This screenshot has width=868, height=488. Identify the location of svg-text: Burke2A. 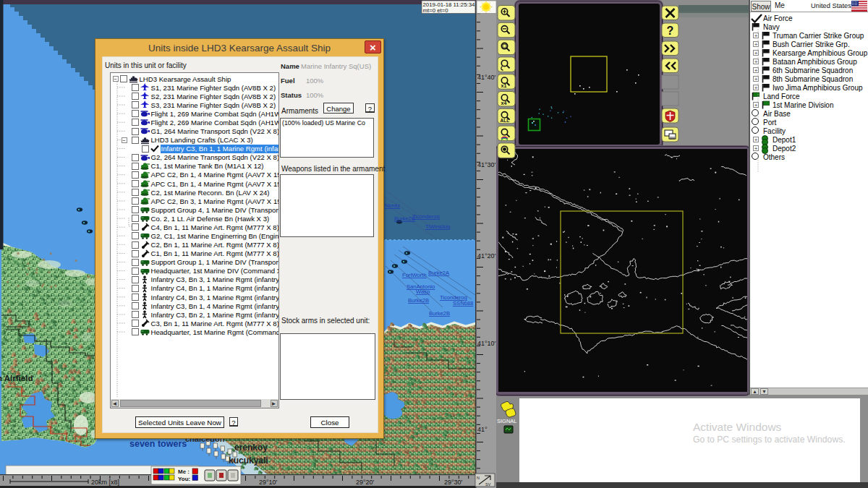
(439, 273).